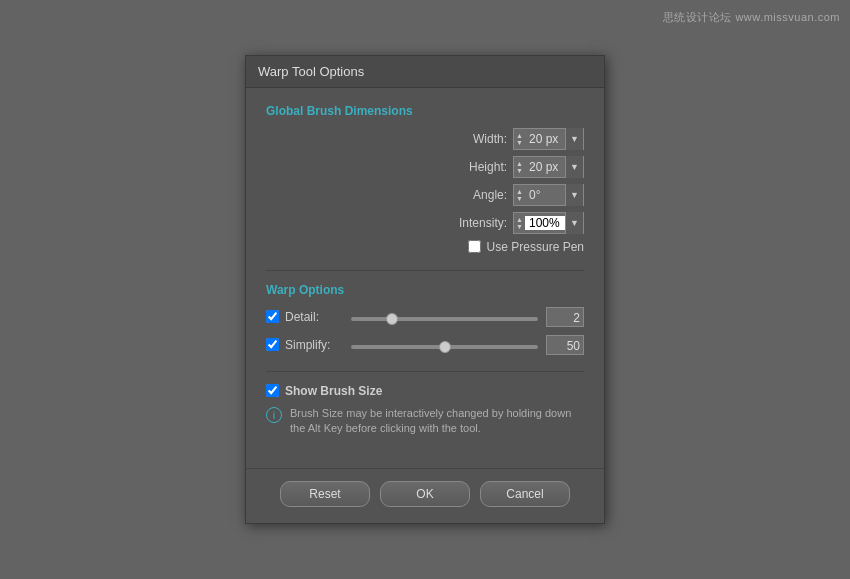 The image size is (850, 579). I want to click on simplify-checkbox, so click(272, 344).